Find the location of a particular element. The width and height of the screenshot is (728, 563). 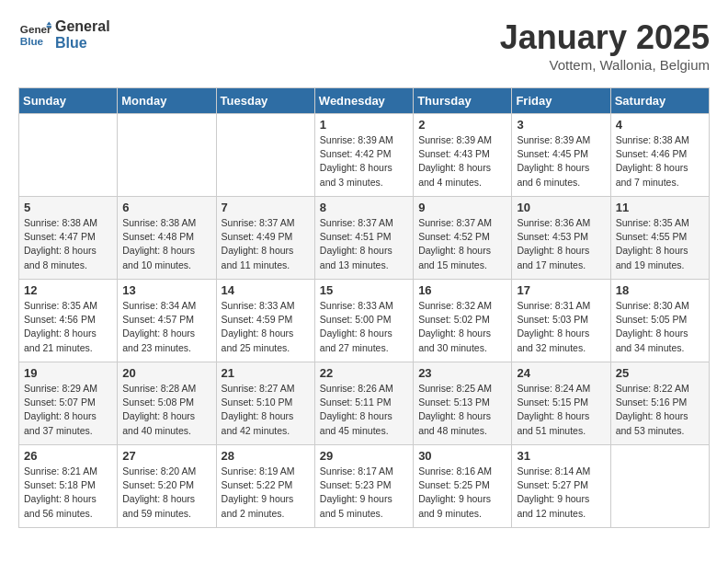

calendar-cell: 17Sunrise: 8:31 AMSunset: 5:03 PMDayligh… is located at coordinates (561, 321).